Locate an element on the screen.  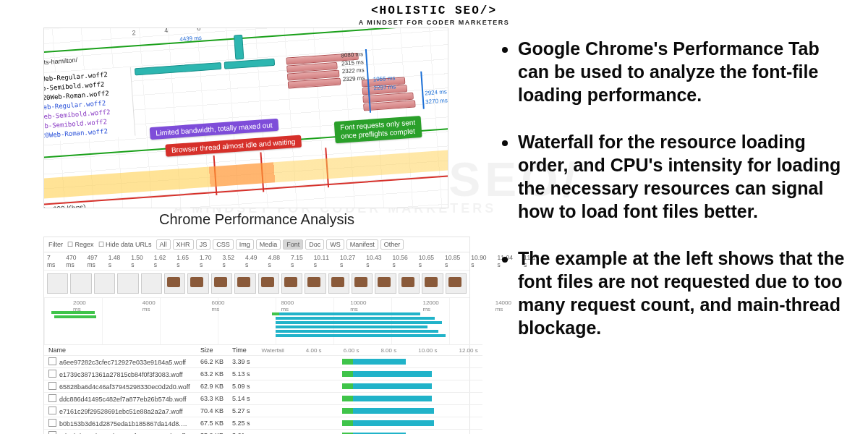
net-filter-tab: Other is located at coordinates (392, 244).